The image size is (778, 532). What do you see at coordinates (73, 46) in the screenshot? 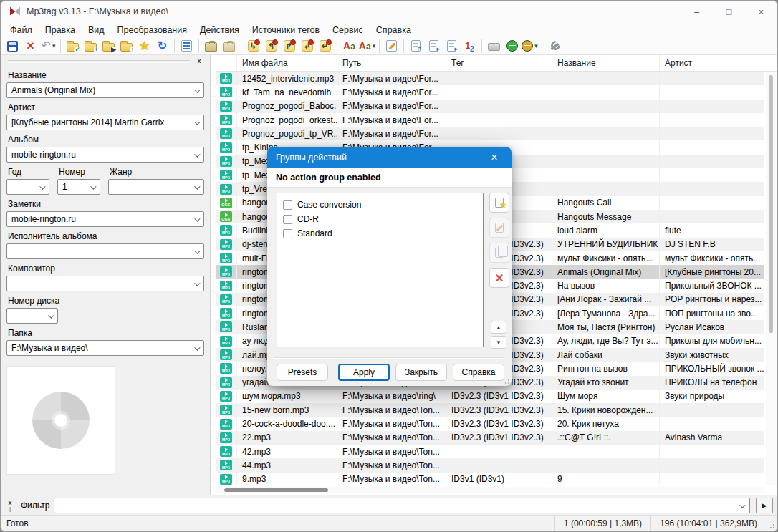
I see `change-directory-icon: ✓` at bounding box center [73, 46].